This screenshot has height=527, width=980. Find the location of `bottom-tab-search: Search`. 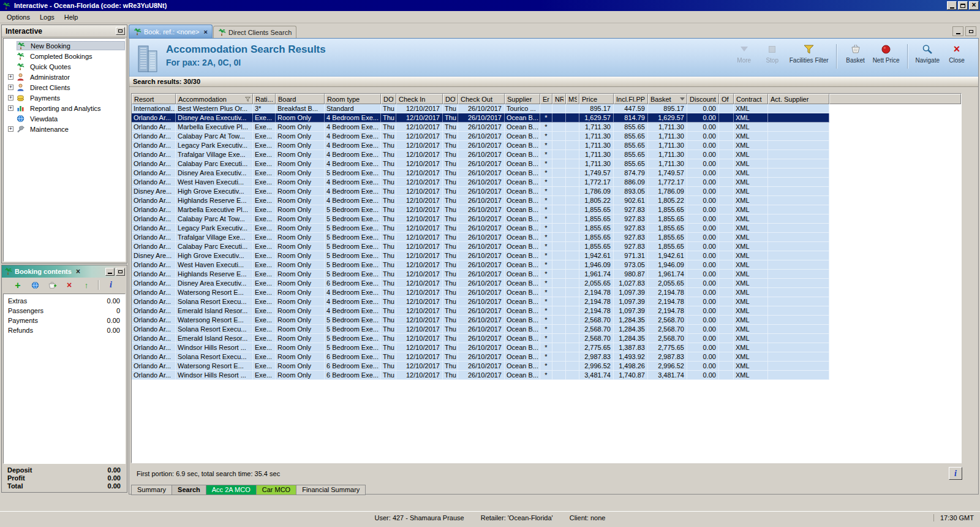

bottom-tab-search: Search is located at coordinates (189, 490).